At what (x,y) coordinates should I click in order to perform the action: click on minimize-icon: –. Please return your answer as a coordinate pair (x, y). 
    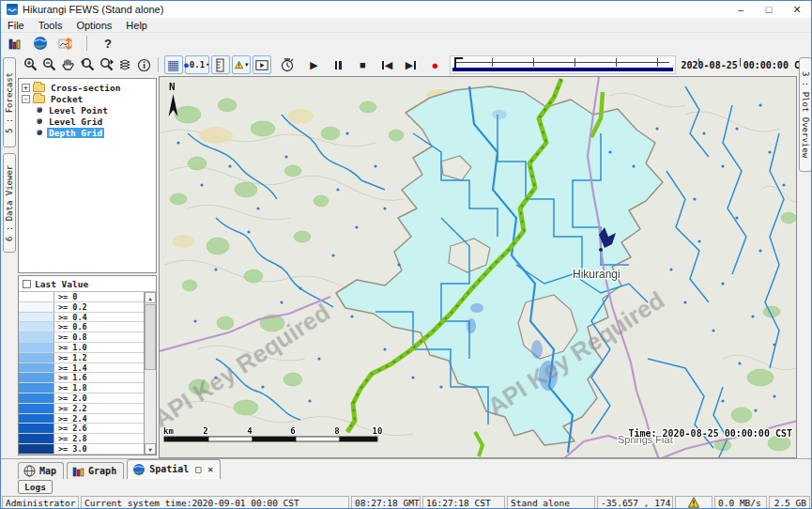
    Looking at the image, I should click on (741, 9).